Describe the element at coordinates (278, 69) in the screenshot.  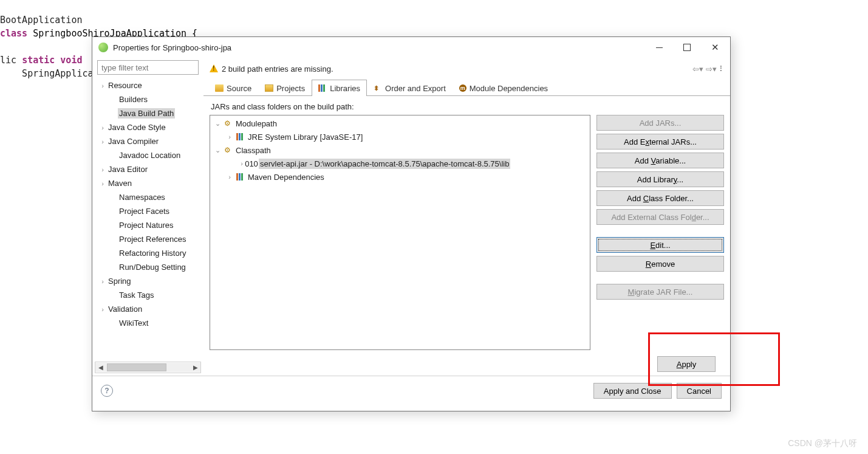
I see `warning-message: 2 build path entries are missing.` at that location.